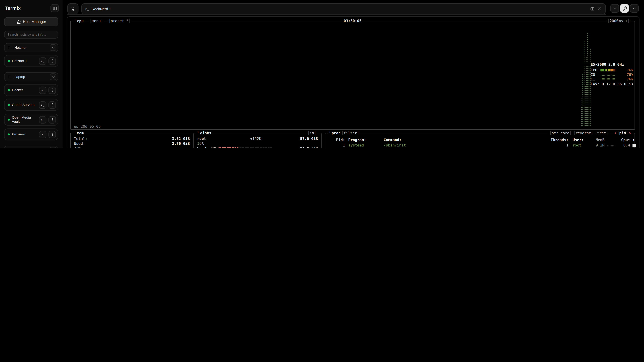 Image resolution: width=644 pixels, height=362 pixels. What do you see at coordinates (132, 140) in the screenshot?
I see `btop-mem-box: 'mem Total:3.82 GiB Used:2.76 GiB 72% Av…` at bounding box center [132, 140].